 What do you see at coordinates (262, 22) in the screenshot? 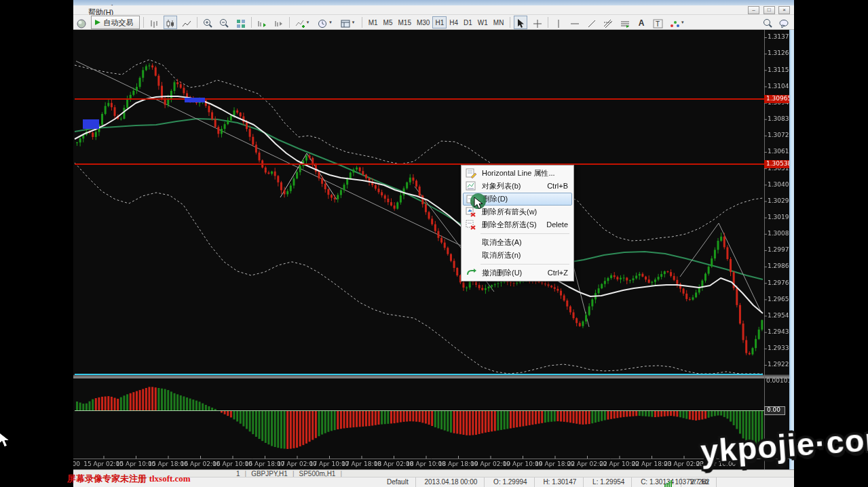
I see `auto-scroll-icon` at bounding box center [262, 22].